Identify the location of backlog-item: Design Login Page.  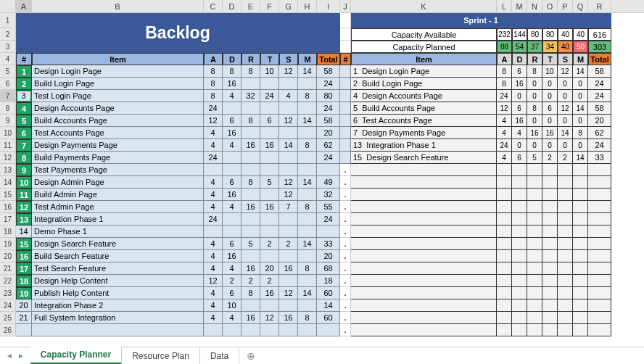
(117, 71).